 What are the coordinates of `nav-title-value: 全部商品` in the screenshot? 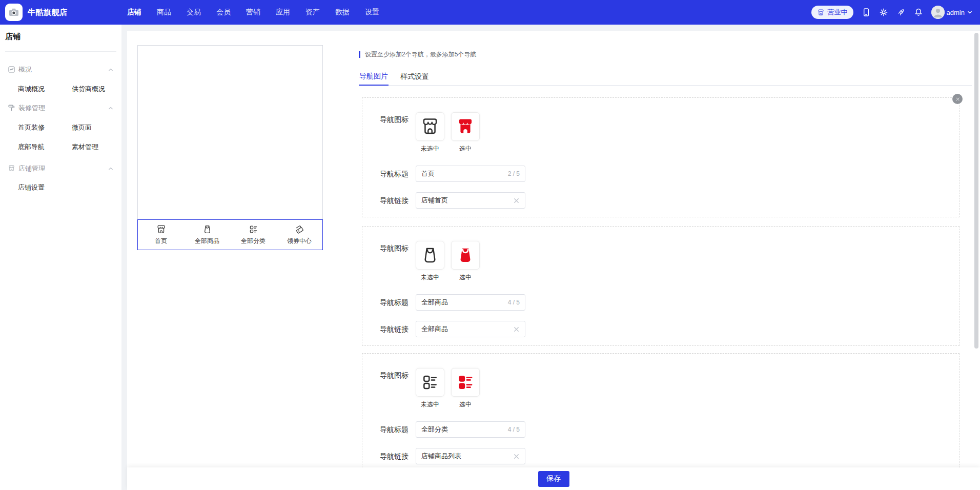 It's located at (435, 302).